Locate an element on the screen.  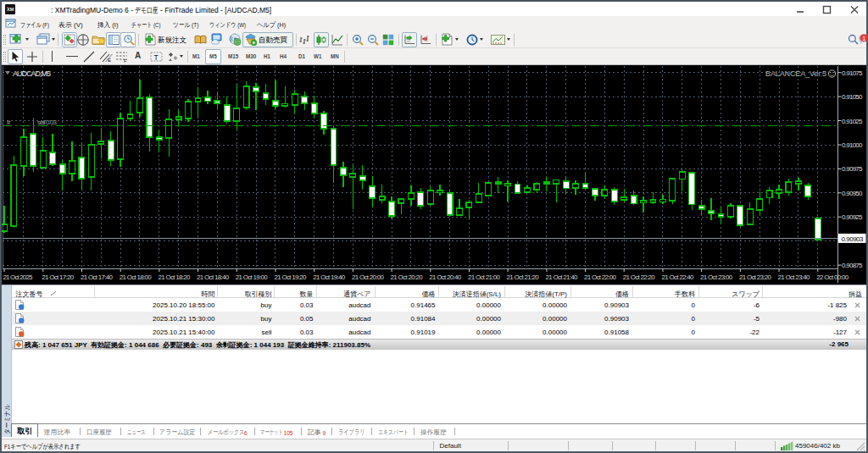
svg-text: BALANCEA_Ver.5 is located at coordinates (796, 74).